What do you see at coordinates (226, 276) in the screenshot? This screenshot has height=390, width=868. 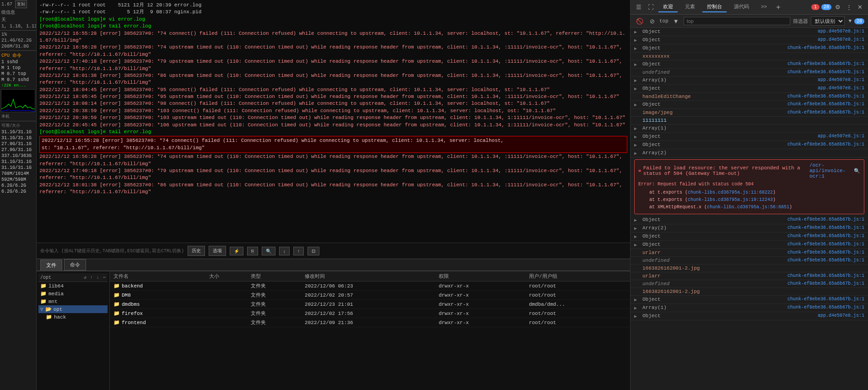 I see `col-size: 大小` at bounding box center [226, 276].